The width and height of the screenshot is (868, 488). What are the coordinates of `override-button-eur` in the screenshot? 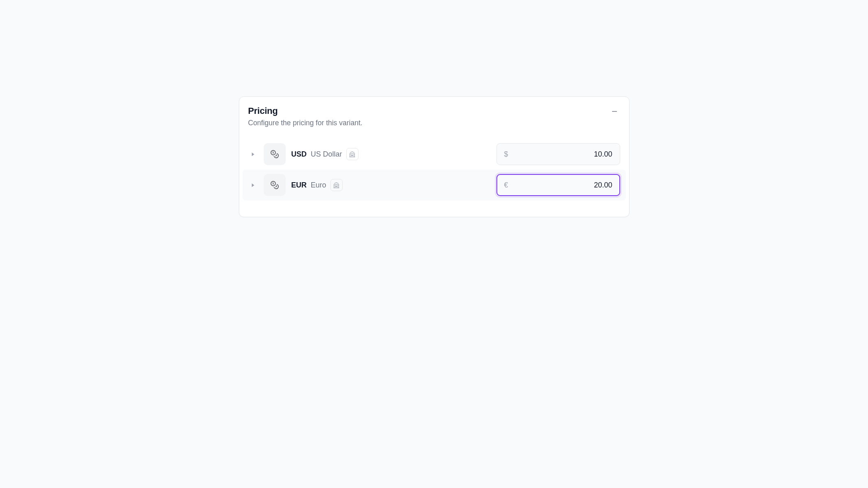 It's located at (275, 185).